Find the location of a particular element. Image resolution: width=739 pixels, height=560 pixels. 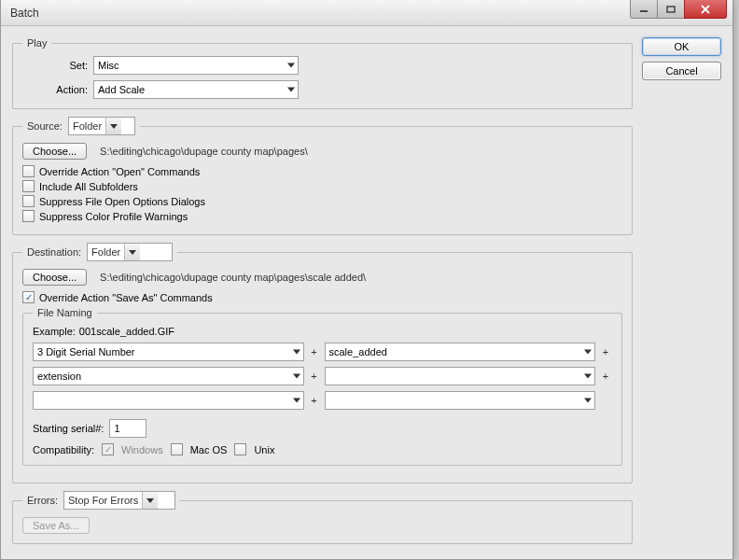

compat-windows-checkbox is located at coordinates (108, 450).